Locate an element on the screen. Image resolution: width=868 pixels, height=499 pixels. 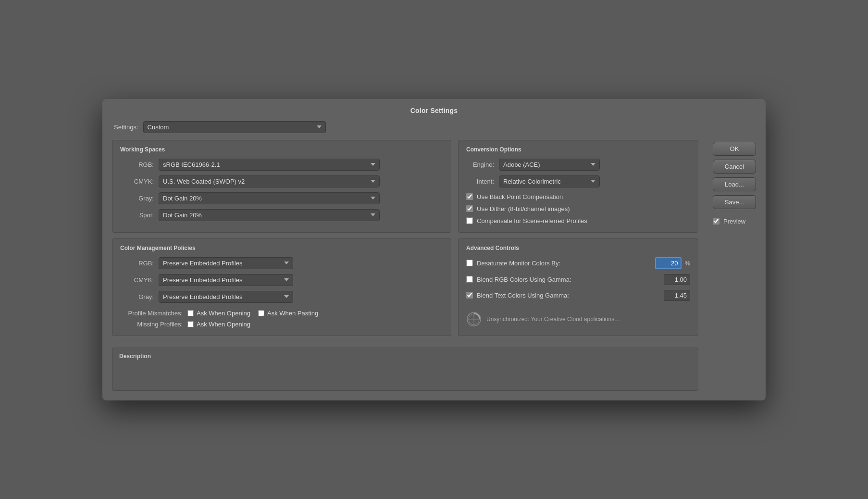
blend-rgb-label: Blend RGB Colors Using Gamma: is located at coordinates (570, 280).